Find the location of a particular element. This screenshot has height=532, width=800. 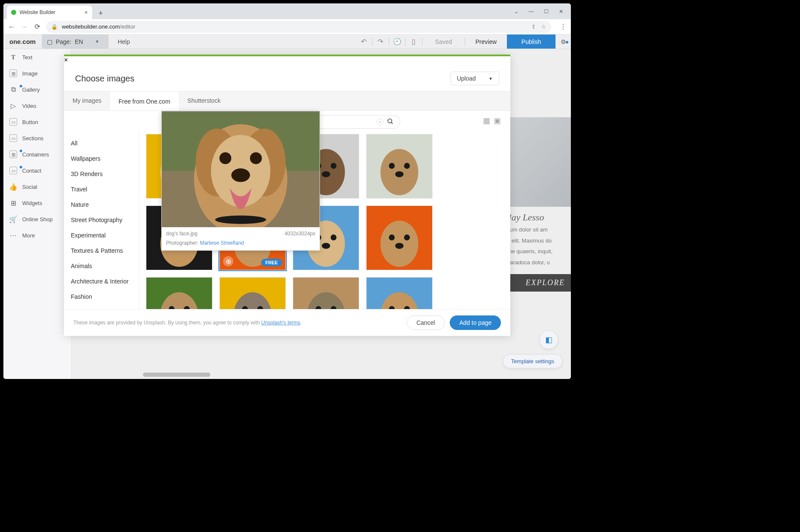

category-architecture-interior: Architecture & Interior is located at coordinates (102, 281).